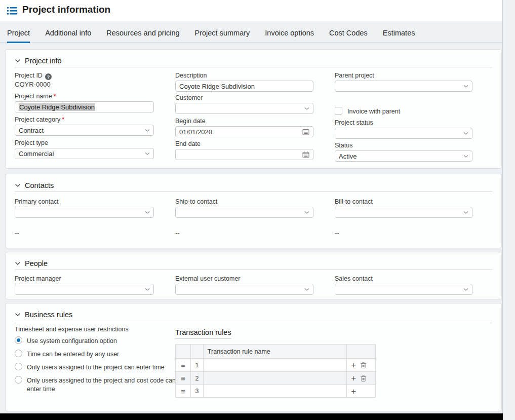 Image resolution: width=515 pixels, height=420 pixels. Describe the element at coordinates (353, 202) in the screenshot. I see `bill-to-contact-label: Bill-to contact` at that location.